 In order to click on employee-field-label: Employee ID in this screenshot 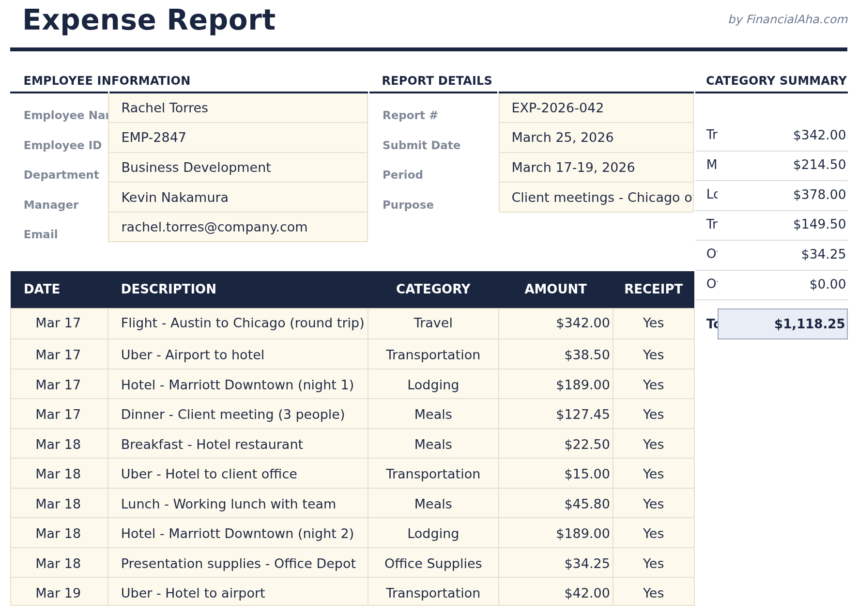, I will do `click(59, 138)`.